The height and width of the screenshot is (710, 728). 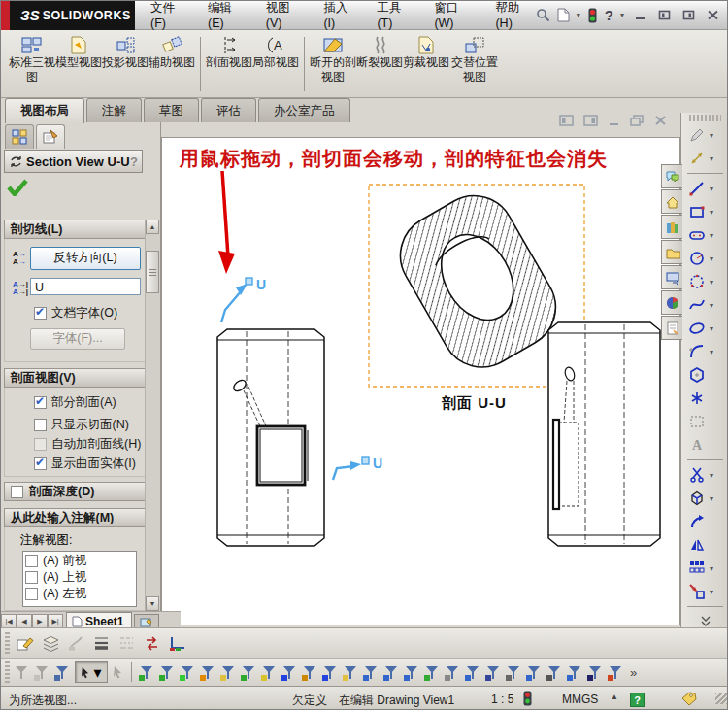 I want to click on auxiliary-view-button: 辅助视图, so click(x=172, y=52).